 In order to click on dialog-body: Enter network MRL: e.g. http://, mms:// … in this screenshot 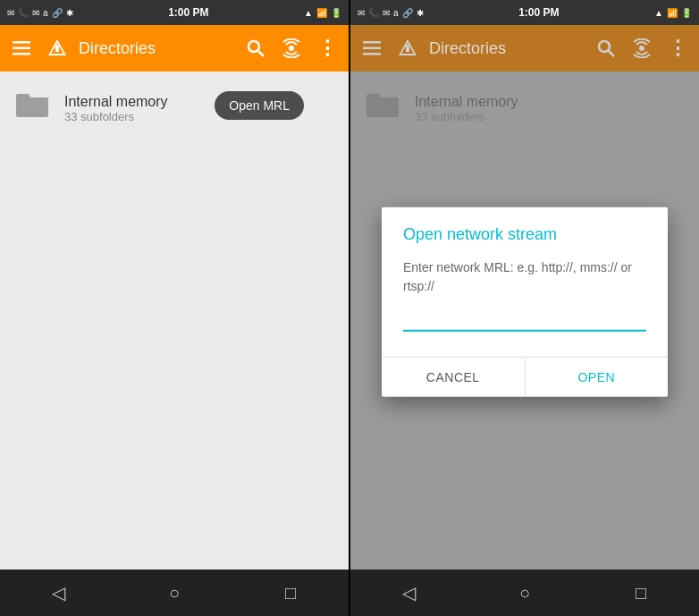, I will do `click(525, 305)`.